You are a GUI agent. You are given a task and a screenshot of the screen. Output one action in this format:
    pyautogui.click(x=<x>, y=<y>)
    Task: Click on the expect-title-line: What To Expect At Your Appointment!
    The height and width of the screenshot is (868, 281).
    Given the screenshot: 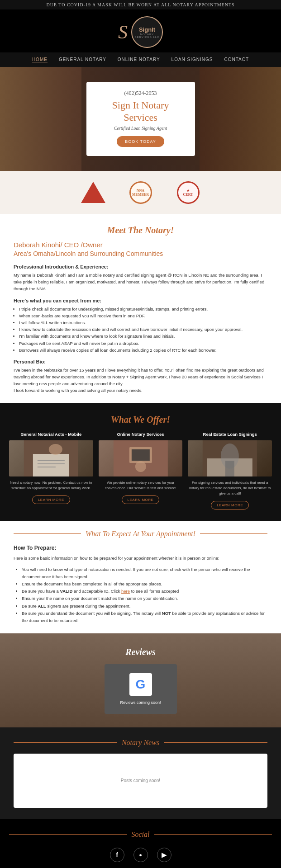 What is the action you would take?
    pyautogui.click(x=140, y=534)
    